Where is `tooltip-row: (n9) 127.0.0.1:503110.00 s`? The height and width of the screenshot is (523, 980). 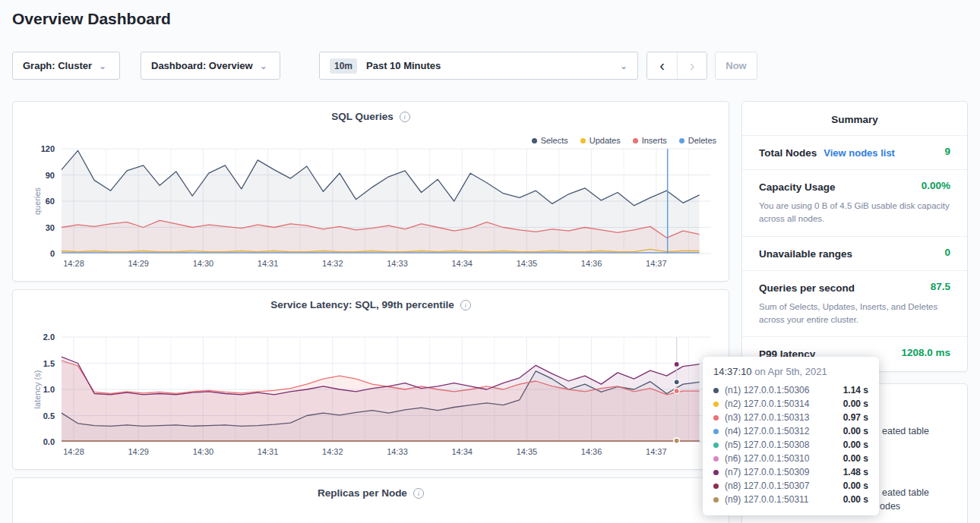
tooltip-row: (n9) 127.0.0.1:503110.00 s is located at coordinates (791, 499).